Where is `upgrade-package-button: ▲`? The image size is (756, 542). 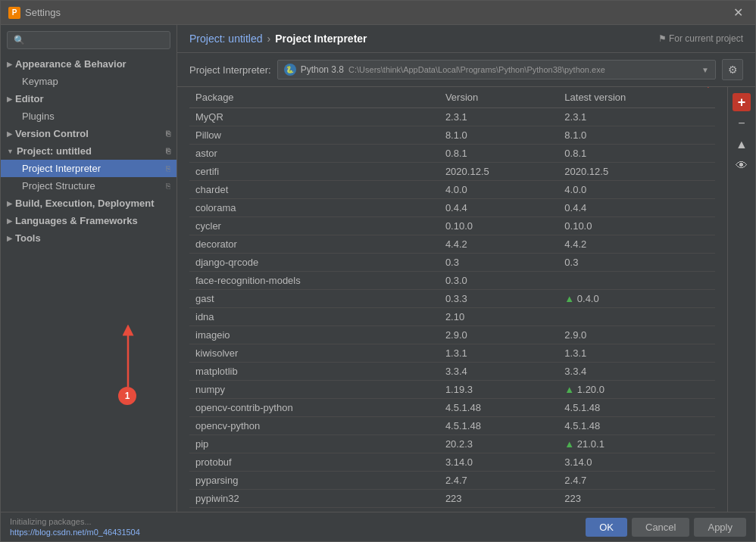
upgrade-package-button: ▲ is located at coordinates (742, 145).